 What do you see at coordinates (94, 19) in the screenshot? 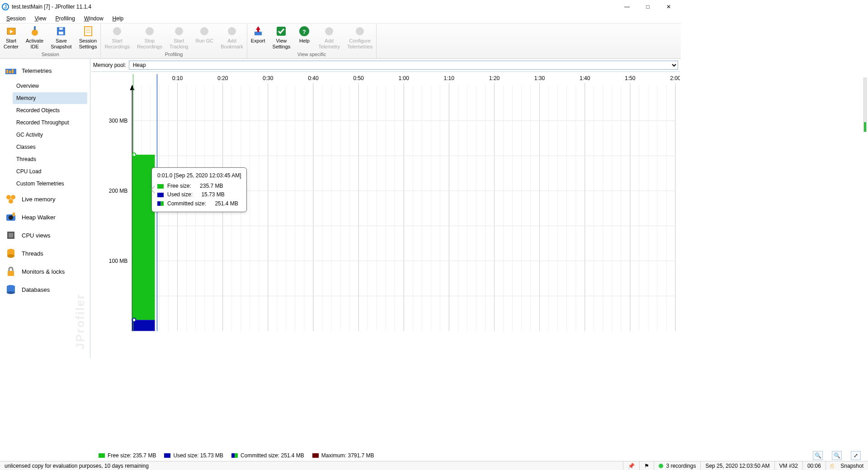
I see `menu-window: Window` at bounding box center [94, 19].